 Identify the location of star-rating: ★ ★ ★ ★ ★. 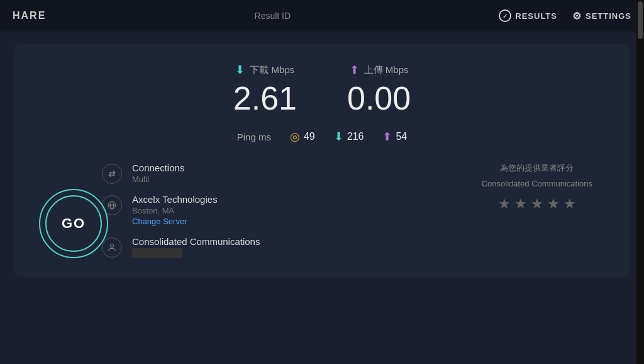
(537, 204).